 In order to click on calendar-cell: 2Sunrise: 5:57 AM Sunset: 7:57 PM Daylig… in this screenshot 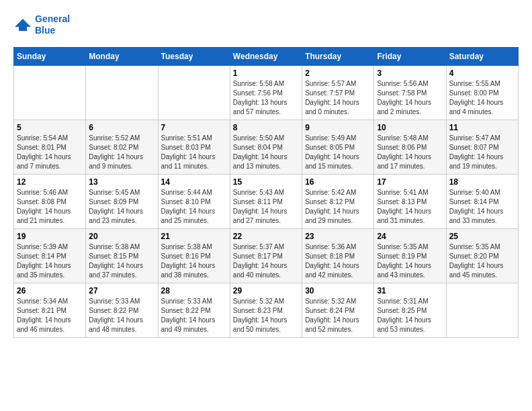, I will do `click(339, 93)`.